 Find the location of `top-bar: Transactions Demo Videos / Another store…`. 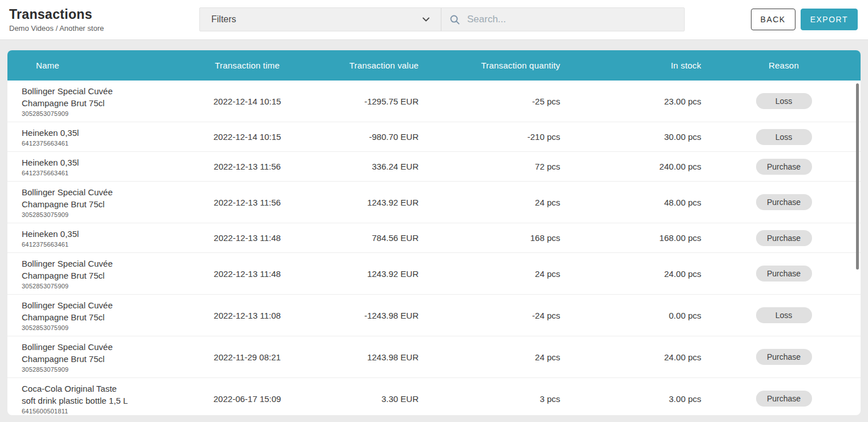

top-bar: Transactions Demo Videos / Another store… is located at coordinates (434, 20).